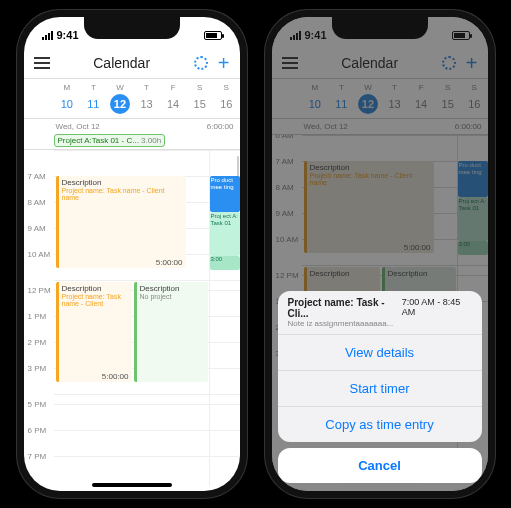  I want to click on signal-icon, so click(48, 36).